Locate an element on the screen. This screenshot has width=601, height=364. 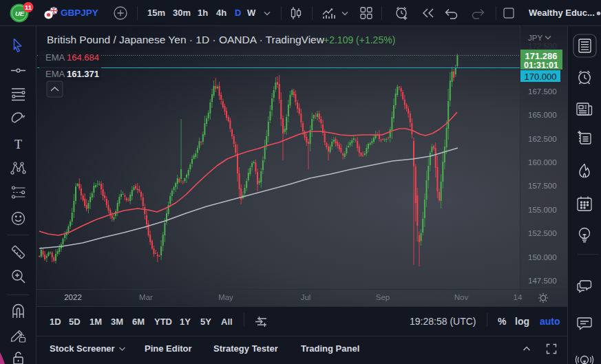
svg-text: Nov is located at coordinates (461, 297).